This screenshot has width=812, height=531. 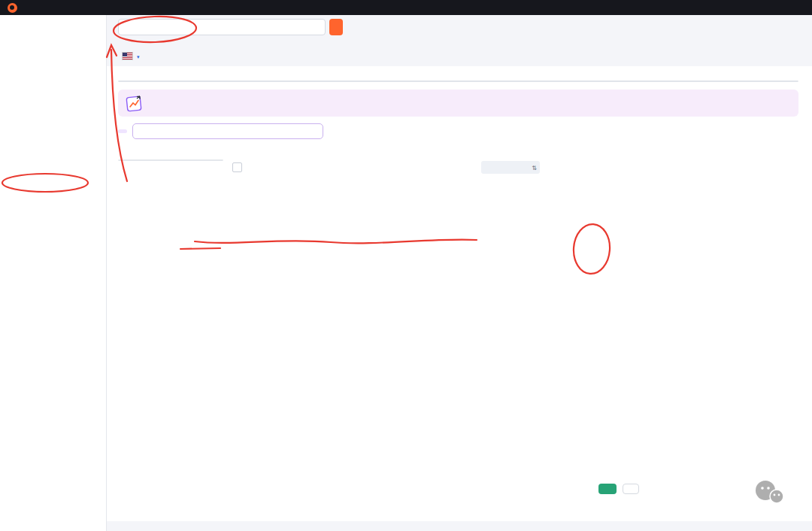 What do you see at coordinates (230, 131) in the screenshot?
I see `ai-domain-input` at bounding box center [230, 131].